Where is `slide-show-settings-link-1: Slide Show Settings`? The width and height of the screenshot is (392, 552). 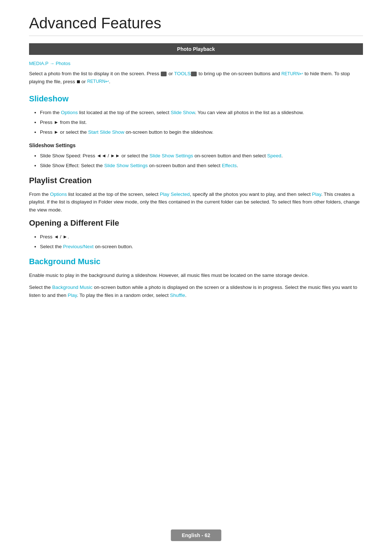 slide-show-settings-link-1: Slide Show Settings is located at coordinates (171, 156).